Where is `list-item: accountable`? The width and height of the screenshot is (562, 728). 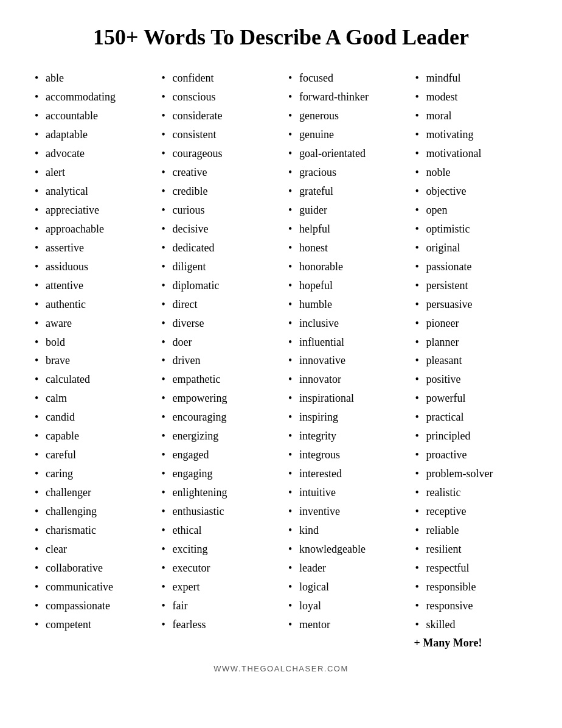 list-item: accountable is located at coordinates (91, 116).